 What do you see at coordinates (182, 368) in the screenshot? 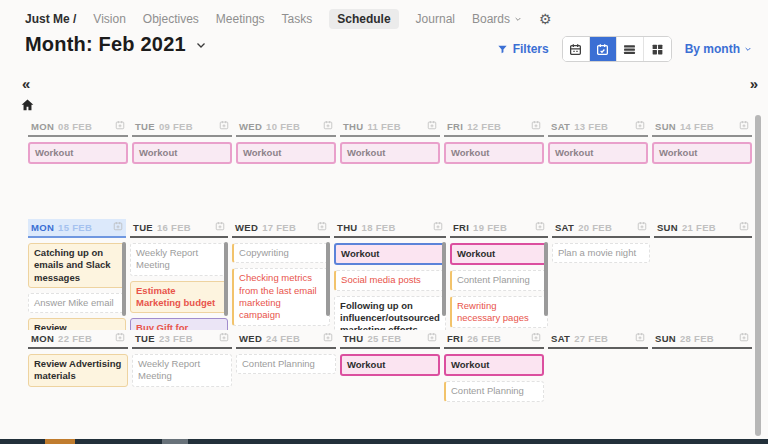
I see `day-cards: Weekly Report Meeting` at bounding box center [182, 368].